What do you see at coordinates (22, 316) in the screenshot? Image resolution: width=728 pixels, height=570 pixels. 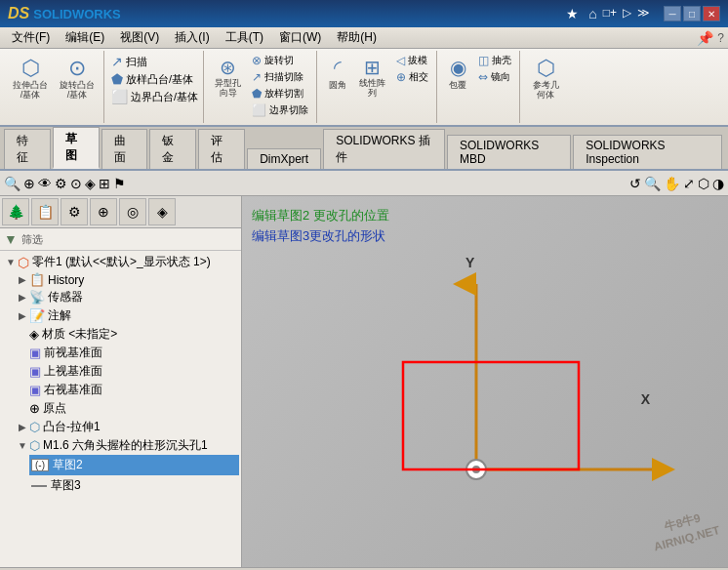 I see `annotation-expand-icon: ▶` at bounding box center [22, 316].